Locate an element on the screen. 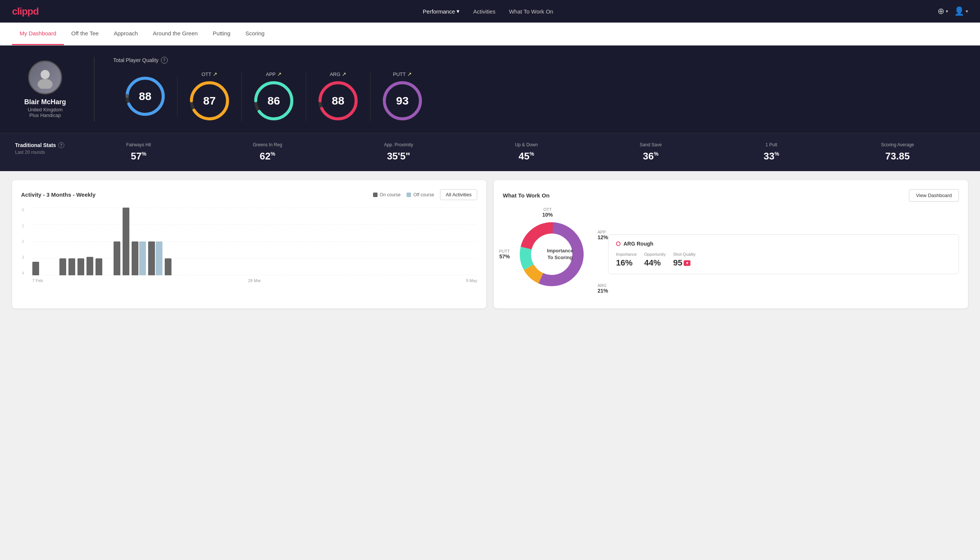 This screenshot has height=560, width=980. gauge-arg-ring: 88 is located at coordinates (338, 101).